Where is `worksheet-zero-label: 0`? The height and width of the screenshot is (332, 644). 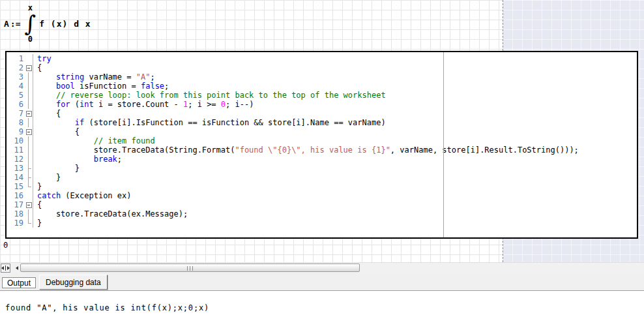
worksheet-zero-label: 0 is located at coordinates (5, 245).